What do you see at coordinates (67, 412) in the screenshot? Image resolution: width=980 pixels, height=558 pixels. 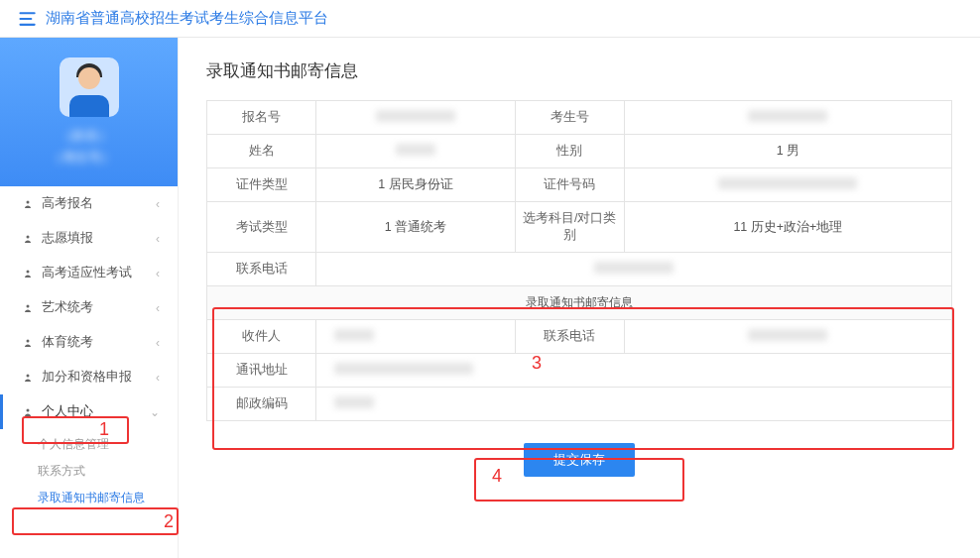 I see `sidebar-item-label: 个人中心` at bounding box center [67, 412].